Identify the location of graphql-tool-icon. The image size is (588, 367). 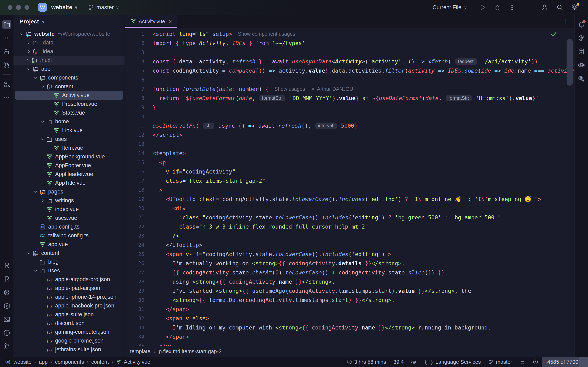
(7, 292).